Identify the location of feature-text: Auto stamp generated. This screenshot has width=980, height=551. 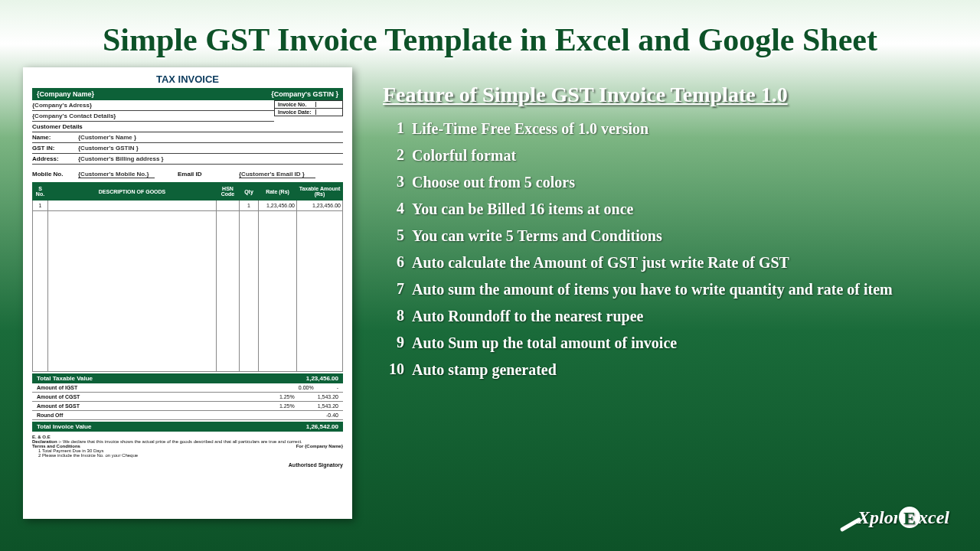
(684, 370).